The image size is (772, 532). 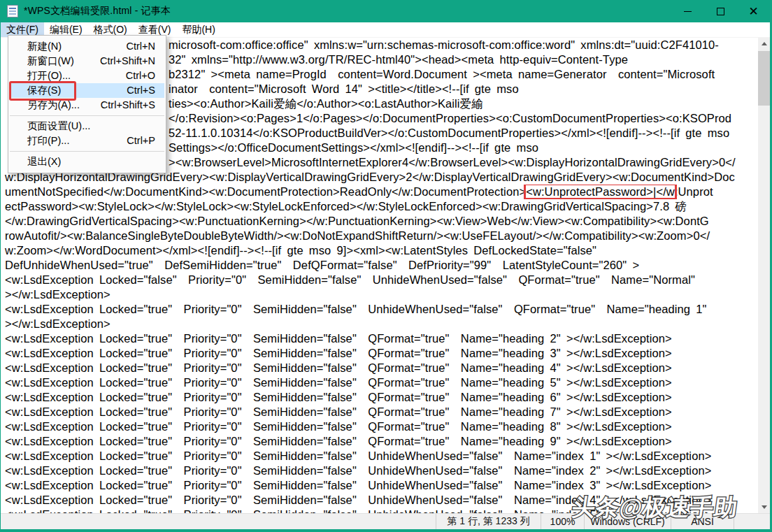 I want to click on scroll-down-button, so click(x=764, y=508).